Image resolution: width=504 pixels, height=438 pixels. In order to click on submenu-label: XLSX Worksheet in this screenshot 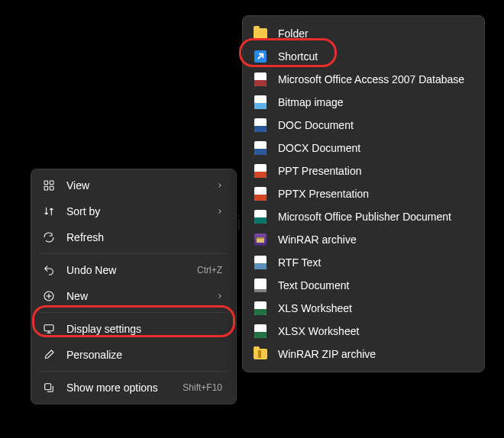, I will do `click(376, 331)`.